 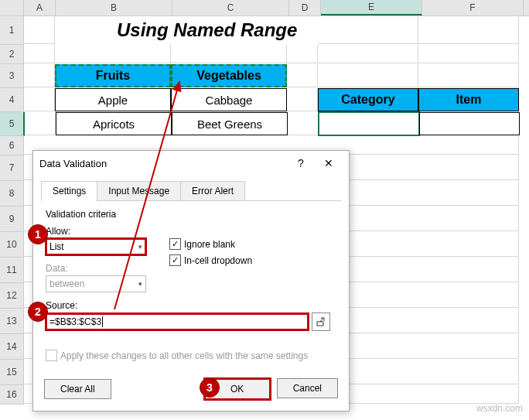 What do you see at coordinates (369, 124) in the screenshot?
I see `cell-e5-active` at bounding box center [369, 124].